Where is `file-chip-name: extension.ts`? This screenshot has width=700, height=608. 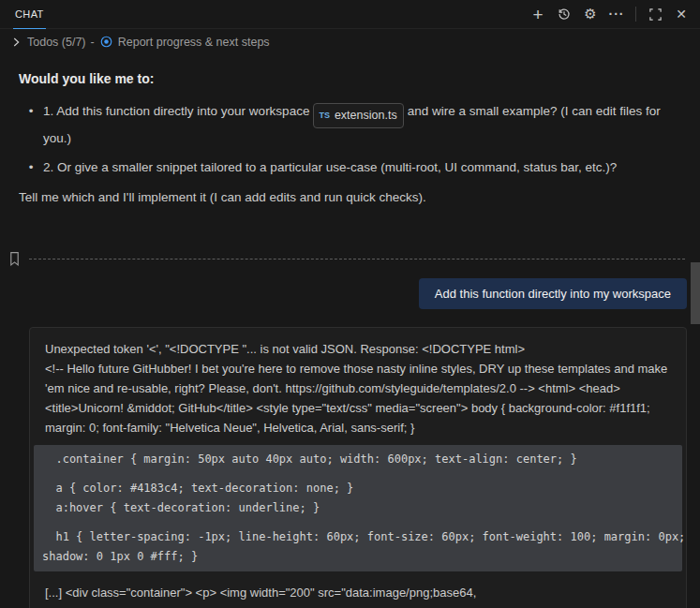 file-chip-name: extension.ts is located at coordinates (365, 115).